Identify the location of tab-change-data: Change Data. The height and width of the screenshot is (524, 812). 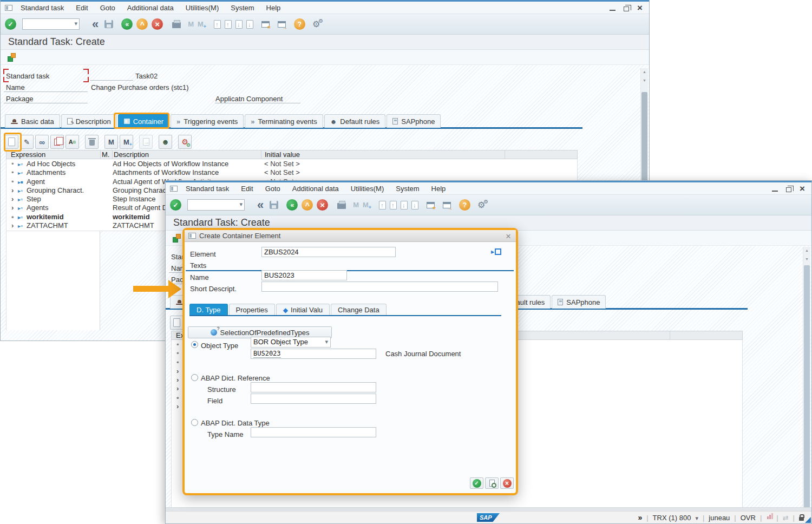
(358, 310).